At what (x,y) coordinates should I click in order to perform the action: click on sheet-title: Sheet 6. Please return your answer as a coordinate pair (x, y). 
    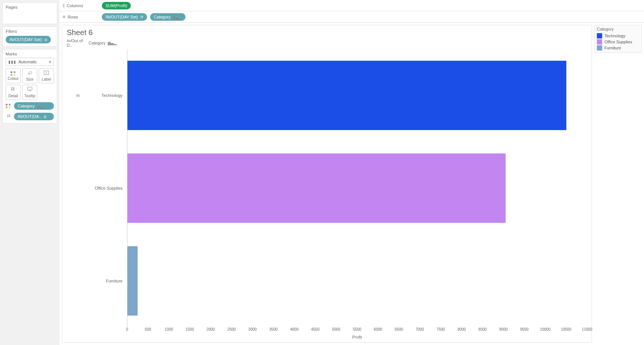
    Looking at the image, I should click on (327, 32).